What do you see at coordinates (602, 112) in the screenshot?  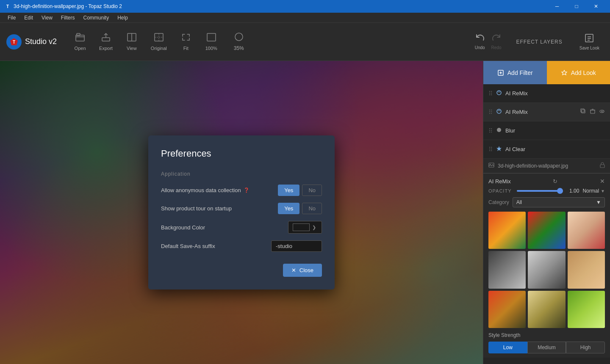 I see `layer-visibility-icon` at bounding box center [602, 112].